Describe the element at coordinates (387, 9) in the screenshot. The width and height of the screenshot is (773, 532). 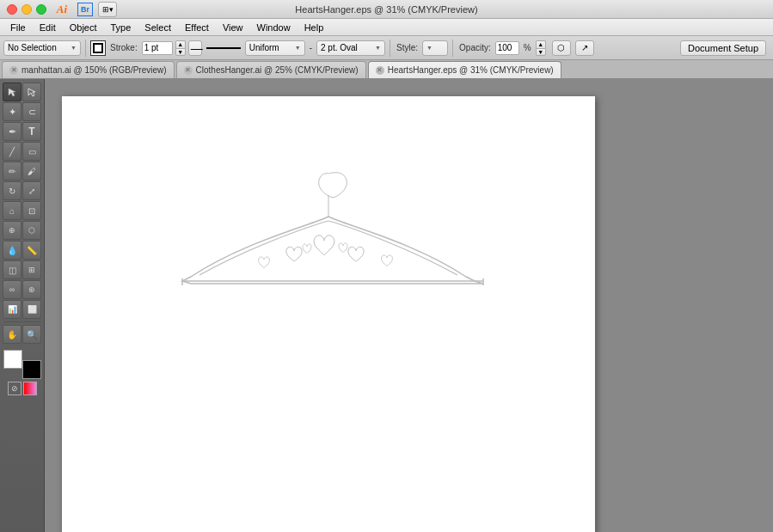
I see `titlebar: Ai Br ⊞▾ HeartsHanger.eps @ 31% (CMYK/Pr…` at that location.